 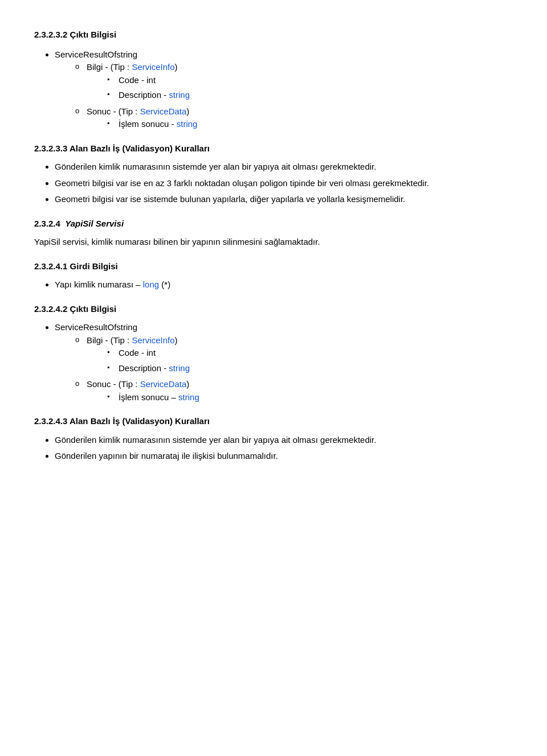 What do you see at coordinates (284, 449) in the screenshot?
I see `validation-list-2: Gönderilen kimlik numarasının sistemde y…` at bounding box center [284, 449].